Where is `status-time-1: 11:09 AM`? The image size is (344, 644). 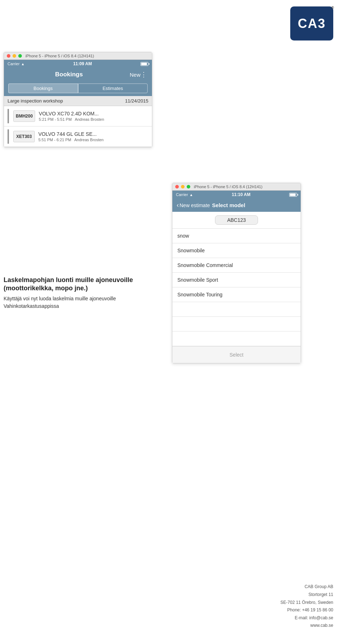 status-time-1: 11:09 AM is located at coordinates (82, 64).